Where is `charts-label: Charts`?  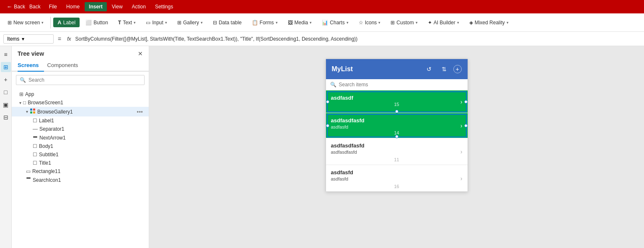
charts-label: Charts is located at coordinates (337, 23).